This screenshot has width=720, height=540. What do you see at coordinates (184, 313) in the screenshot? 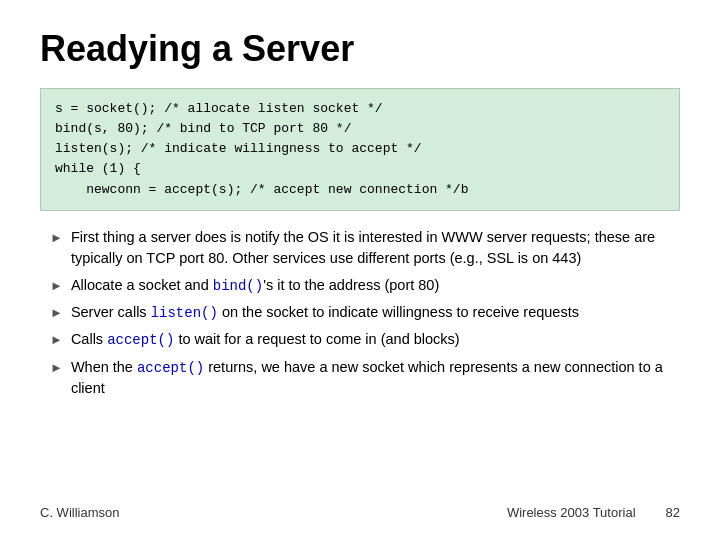
I see `inline-code-listen: listen()` at bounding box center [184, 313].